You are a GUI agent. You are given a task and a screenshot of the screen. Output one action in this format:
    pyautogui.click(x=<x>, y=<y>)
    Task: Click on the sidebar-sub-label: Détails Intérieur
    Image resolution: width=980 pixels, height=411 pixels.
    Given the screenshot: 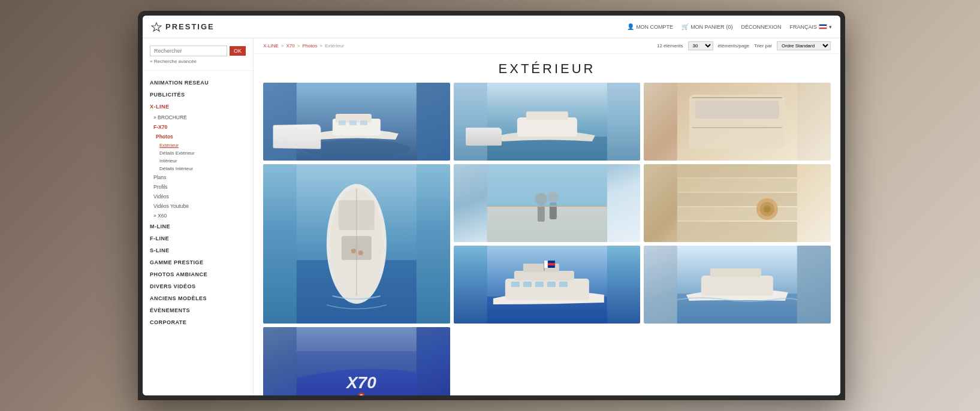 What is the action you would take?
    pyautogui.click(x=176, y=169)
    